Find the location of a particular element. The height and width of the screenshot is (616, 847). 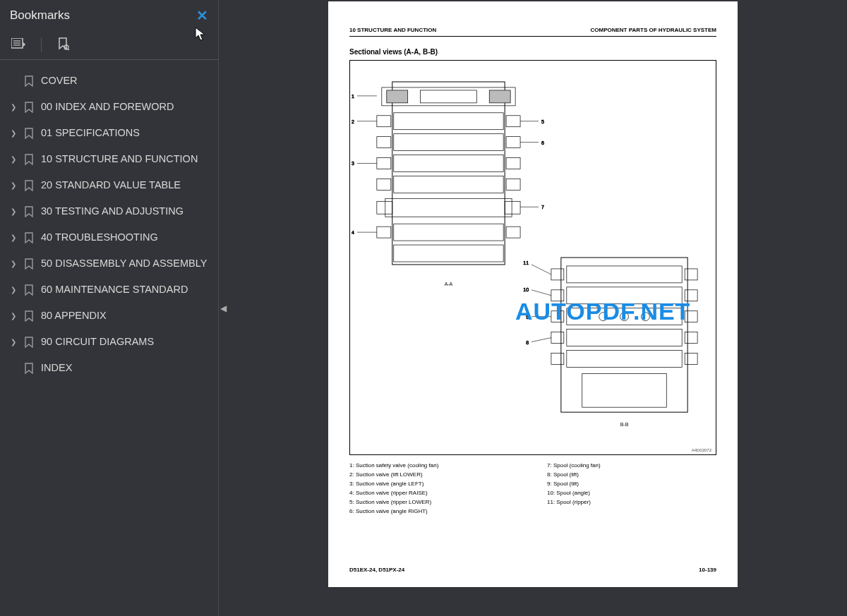

page-header-left: 10 STRUCTURE AND FUNCTION is located at coordinates (392, 30).